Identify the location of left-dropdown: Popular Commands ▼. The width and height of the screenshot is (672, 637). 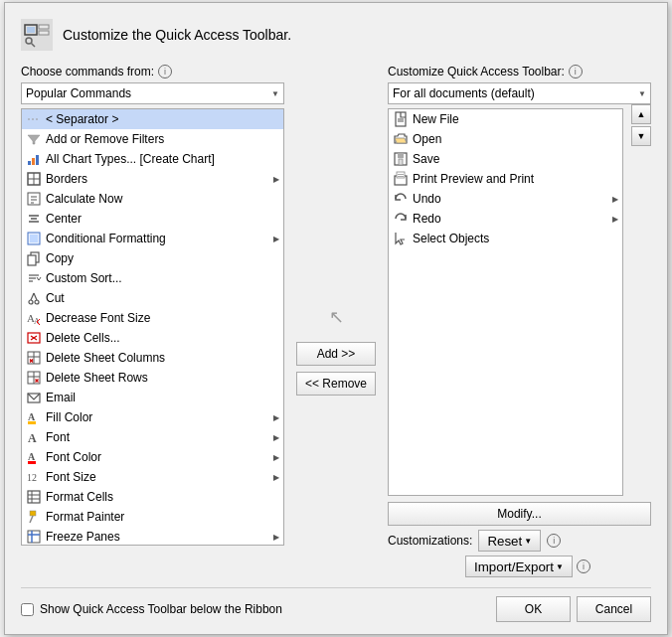
(153, 93).